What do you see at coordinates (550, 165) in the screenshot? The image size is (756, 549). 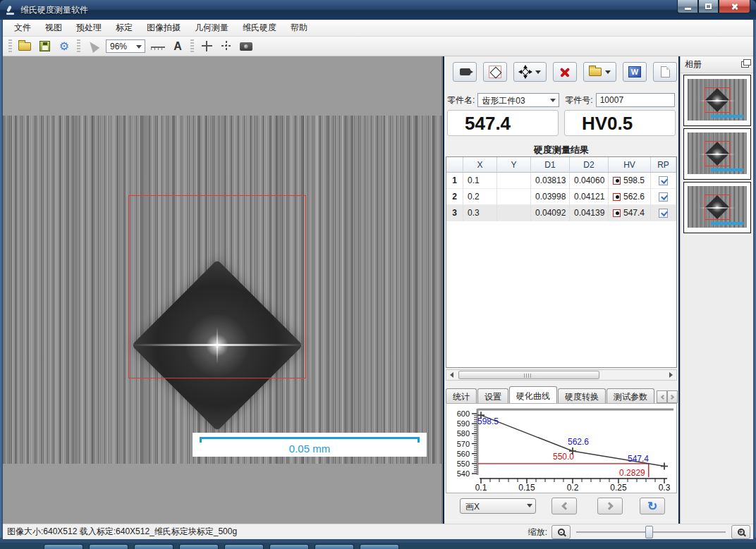 I see `column-header: D1` at bounding box center [550, 165].